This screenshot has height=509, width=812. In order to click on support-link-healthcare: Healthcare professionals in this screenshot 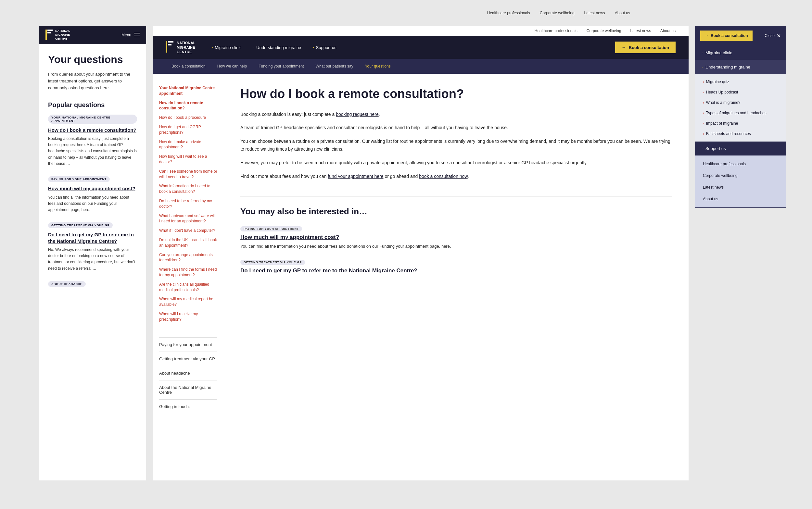, I will do `click(741, 164)`.